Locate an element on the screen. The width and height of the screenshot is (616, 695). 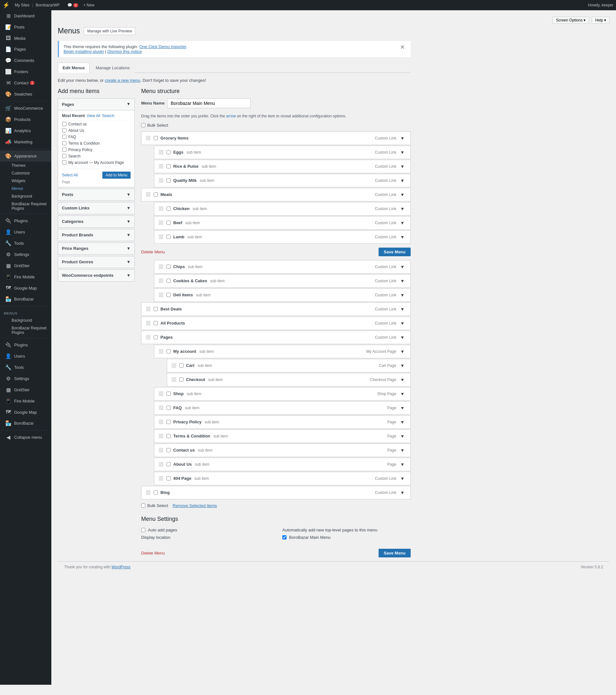
accordion-categories-header: Categories ▼ is located at coordinates (96, 222).